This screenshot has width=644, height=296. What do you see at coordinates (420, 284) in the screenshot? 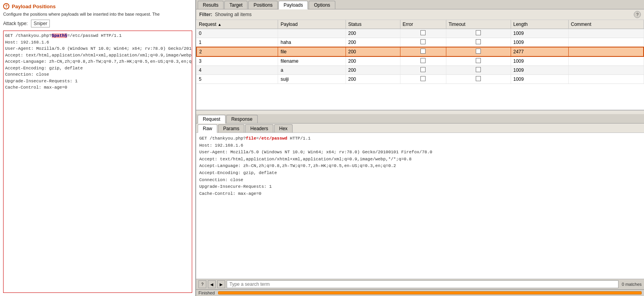
I see `search-bar: ? ◀ ▶ 0 matches` at bounding box center [420, 284].